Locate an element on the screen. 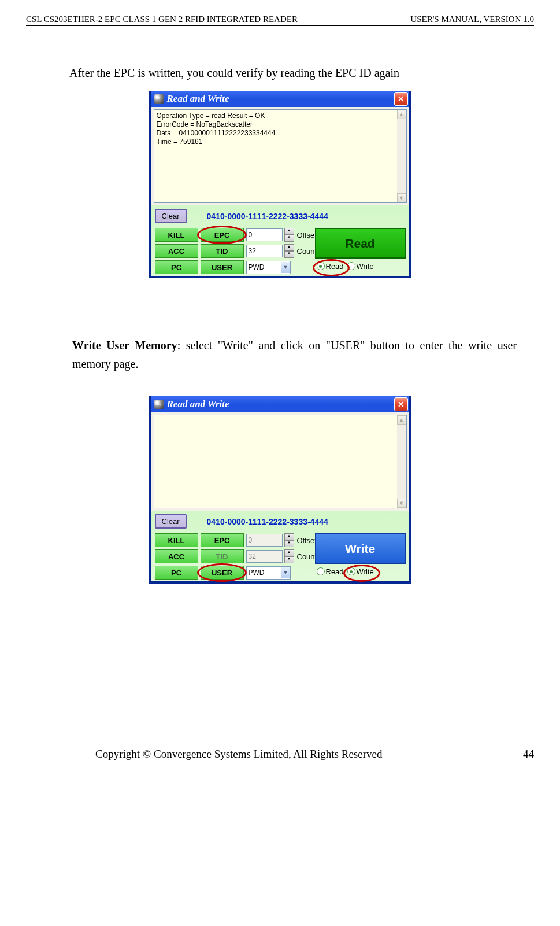  paragraph-write-user: Write User Memory: select "Write" and cl… is located at coordinates (295, 355).